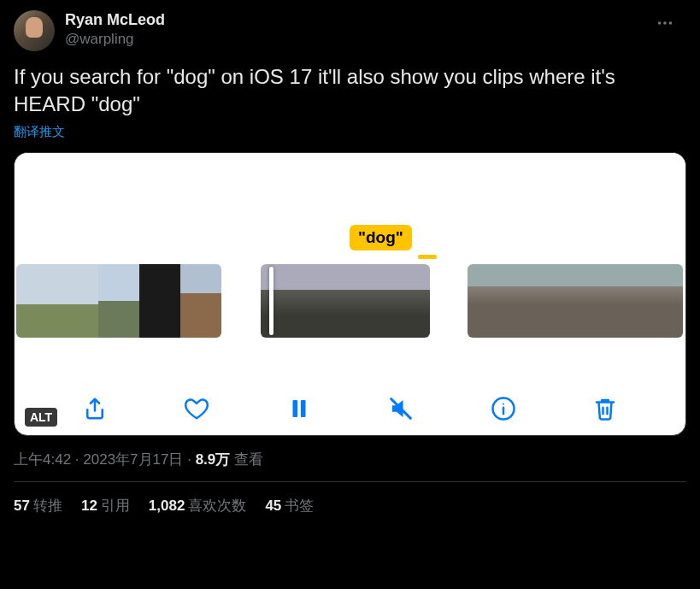 Image resolution: width=700 pixels, height=589 pixels. I want to click on like-button, so click(197, 409).